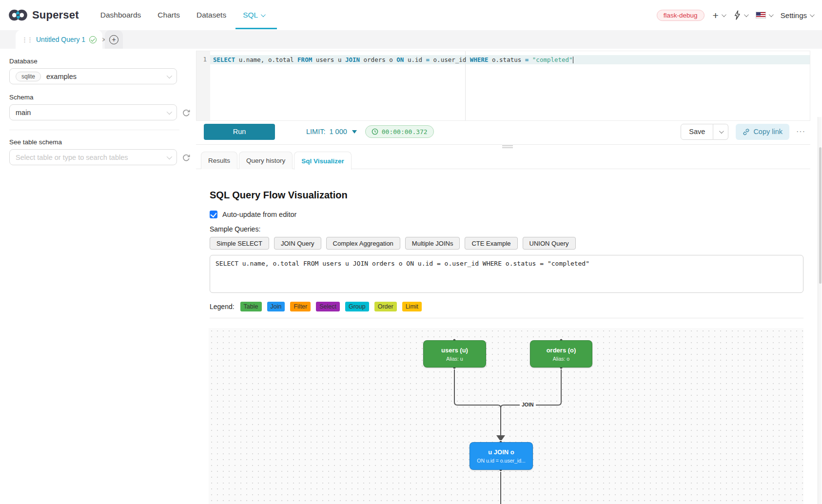  What do you see at coordinates (433, 243) in the screenshot?
I see `sample-multiple-joins-button: Multiple JOINs` at bounding box center [433, 243].